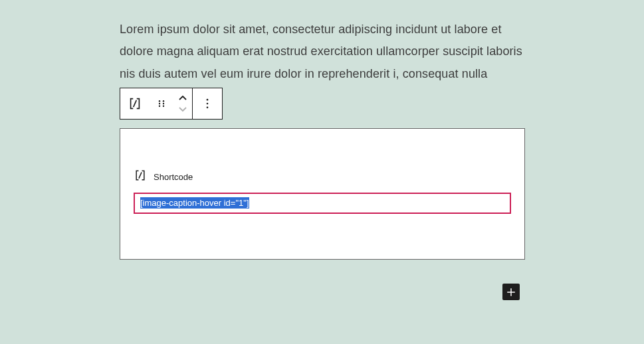 This screenshot has width=644, height=344. Describe the element at coordinates (161, 104) in the screenshot. I see `drag-handle` at that location.